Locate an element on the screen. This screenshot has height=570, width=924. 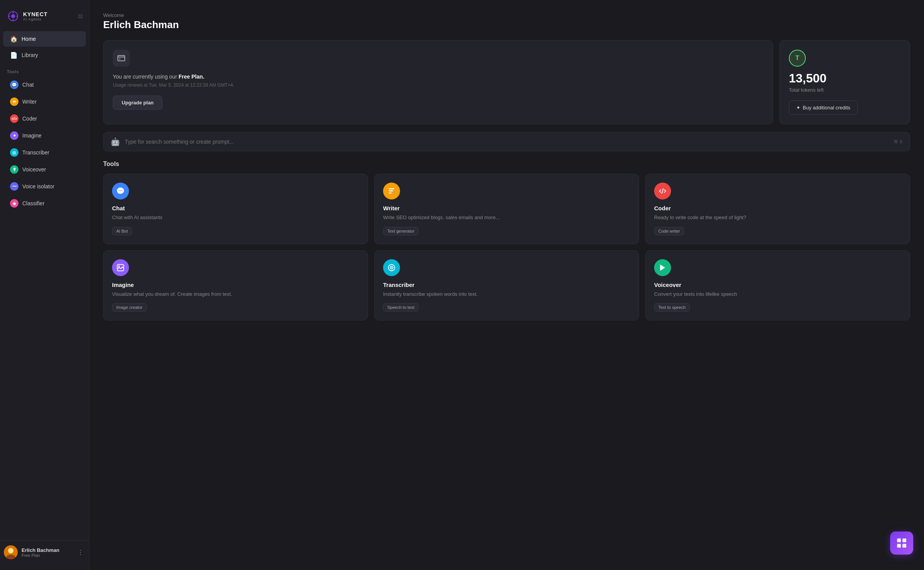
user-menu-button: ⋮ is located at coordinates (80, 552).